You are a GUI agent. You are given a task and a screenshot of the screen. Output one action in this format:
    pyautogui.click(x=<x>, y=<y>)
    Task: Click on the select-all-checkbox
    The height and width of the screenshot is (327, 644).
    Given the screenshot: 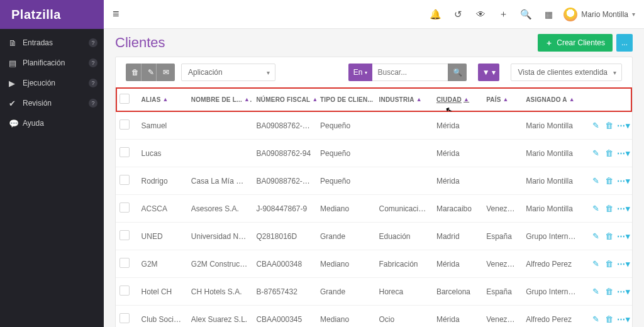 What is the action you would take?
    pyautogui.click(x=125, y=99)
    